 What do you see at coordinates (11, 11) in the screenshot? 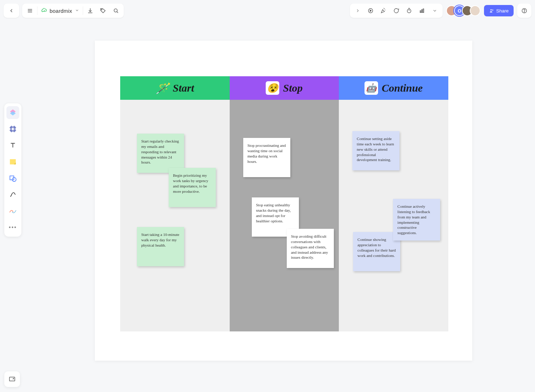
I see `back-button` at bounding box center [11, 11].